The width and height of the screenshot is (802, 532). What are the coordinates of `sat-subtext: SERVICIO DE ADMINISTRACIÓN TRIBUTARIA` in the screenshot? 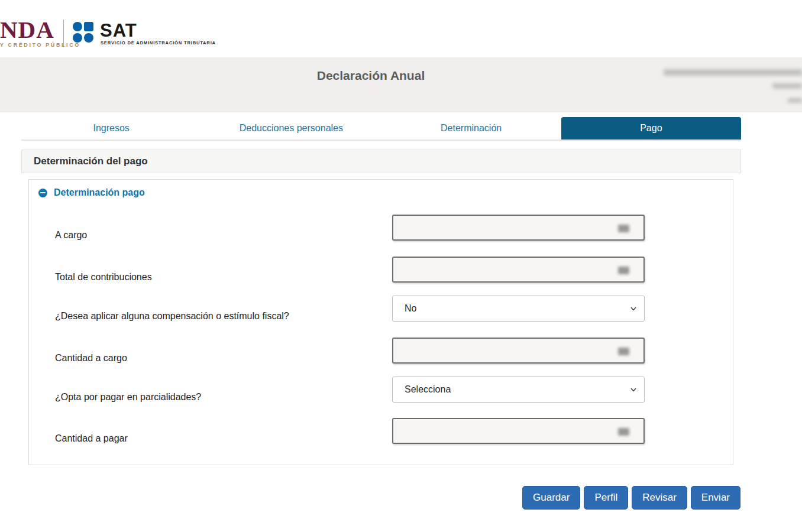 It's located at (159, 43).